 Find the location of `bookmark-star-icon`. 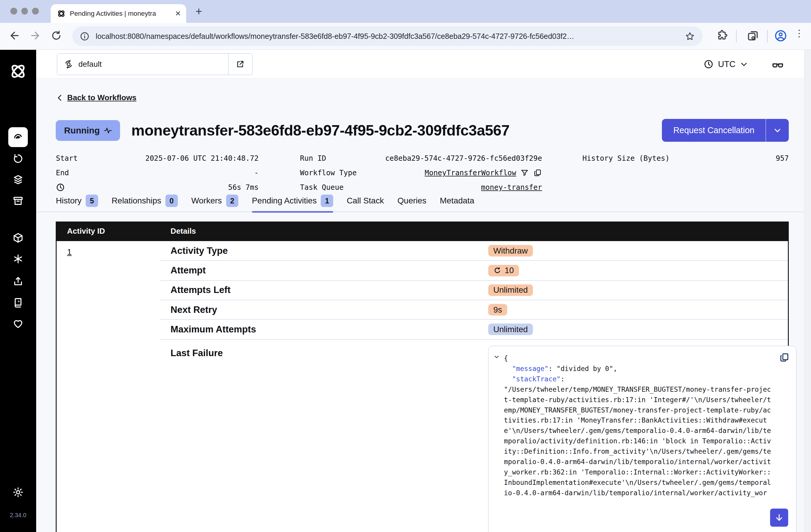

bookmark-star-icon is located at coordinates (690, 36).